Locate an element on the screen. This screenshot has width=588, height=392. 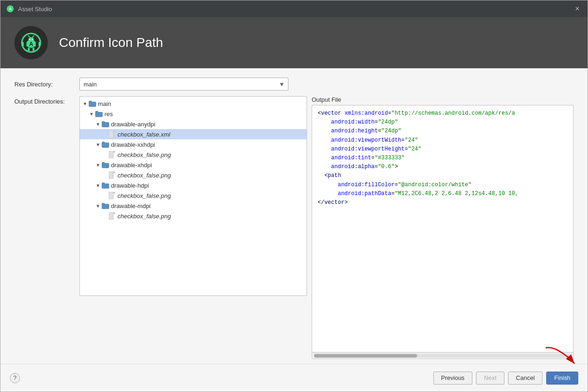
code-line-4: android:viewportWidth="24" is located at coordinates (443, 140).